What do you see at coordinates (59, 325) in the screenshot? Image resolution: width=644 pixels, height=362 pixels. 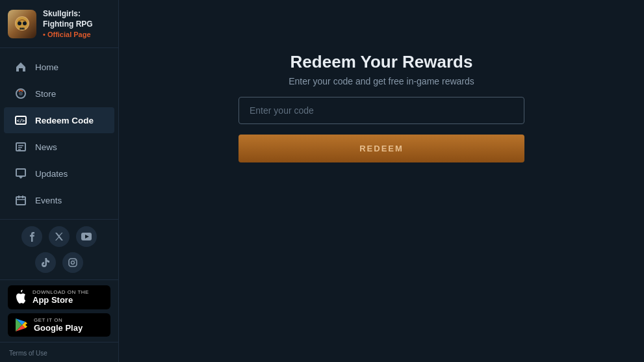 I see `google-play-button: GET IT ON Google Play` at bounding box center [59, 325].